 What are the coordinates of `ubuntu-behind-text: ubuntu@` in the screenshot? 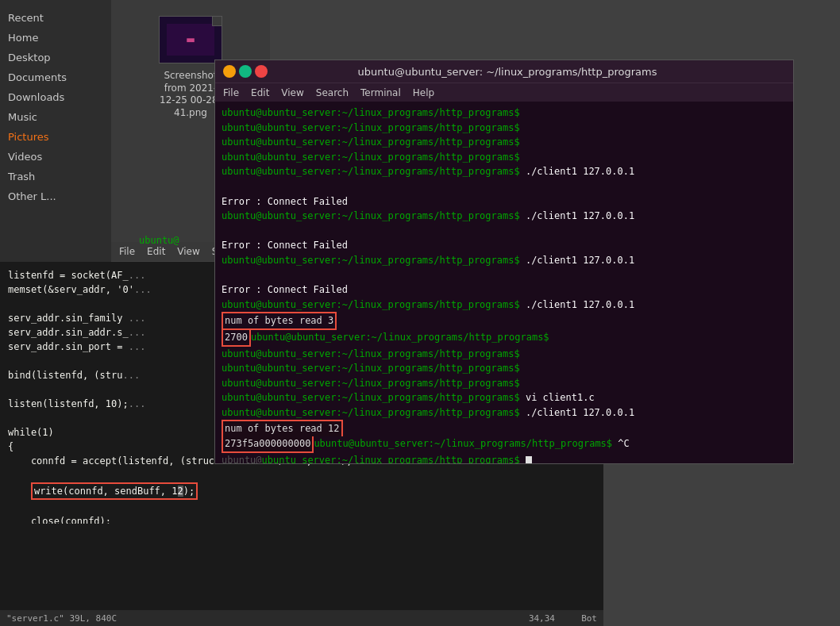 It's located at (159, 240).